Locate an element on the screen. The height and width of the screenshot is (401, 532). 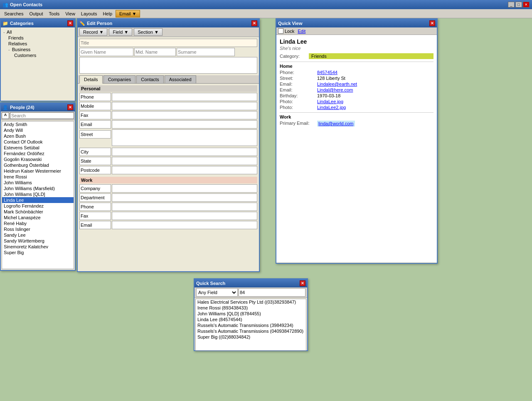
people-search-input is located at coordinates (42, 116).